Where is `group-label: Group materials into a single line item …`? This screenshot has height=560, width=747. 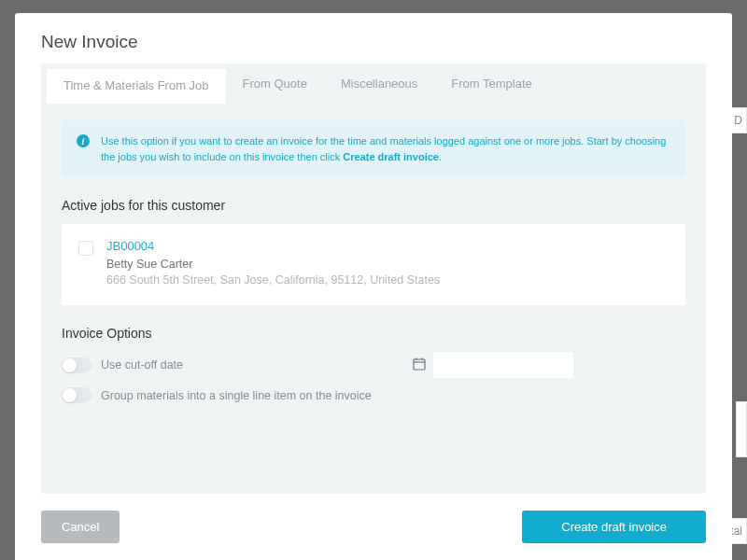
group-label: Group materials into a single line item … is located at coordinates (236, 396).